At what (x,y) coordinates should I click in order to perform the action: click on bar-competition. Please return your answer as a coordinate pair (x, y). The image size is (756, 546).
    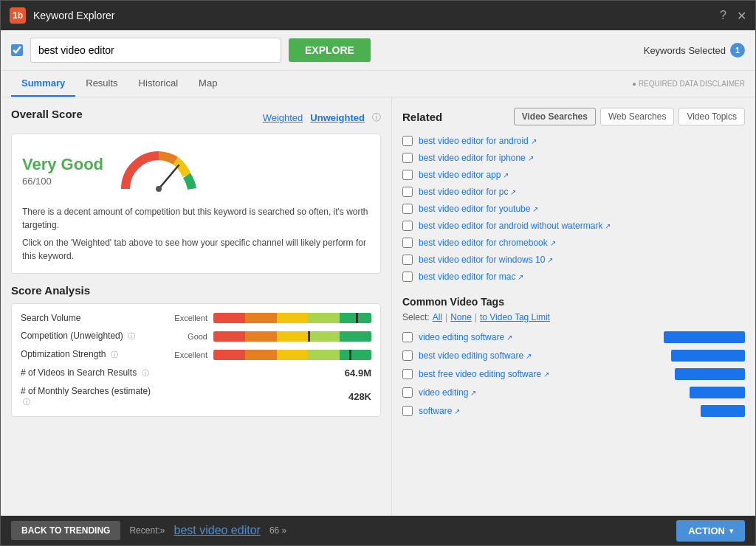
    Looking at the image, I should click on (292, 336).